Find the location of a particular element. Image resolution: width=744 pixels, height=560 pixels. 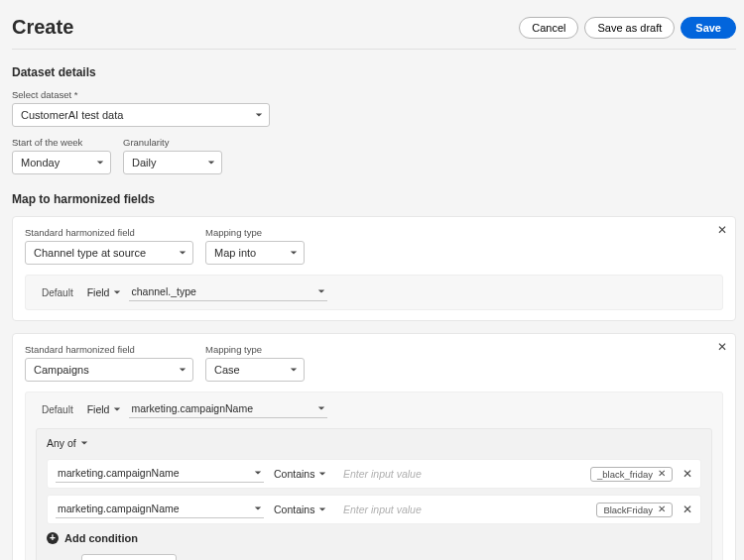

std-field-value: Campaigns is located at coordinates (62, 370).